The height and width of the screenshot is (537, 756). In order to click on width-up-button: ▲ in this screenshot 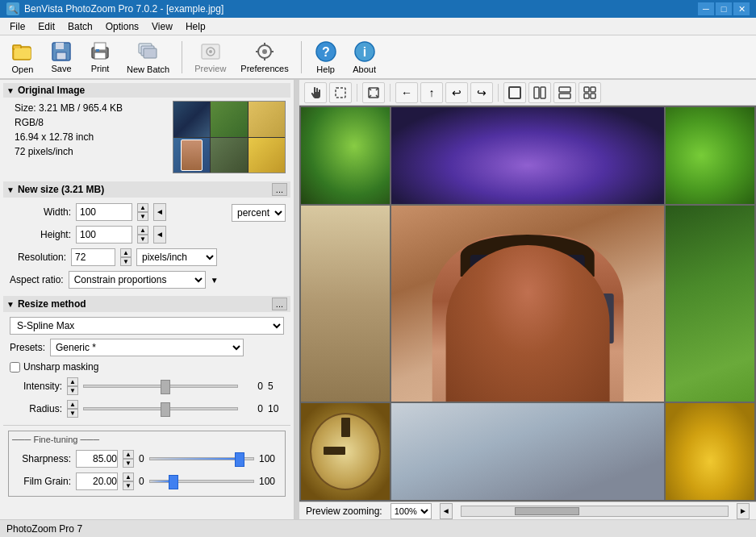, I will do `click(143, 208)`.